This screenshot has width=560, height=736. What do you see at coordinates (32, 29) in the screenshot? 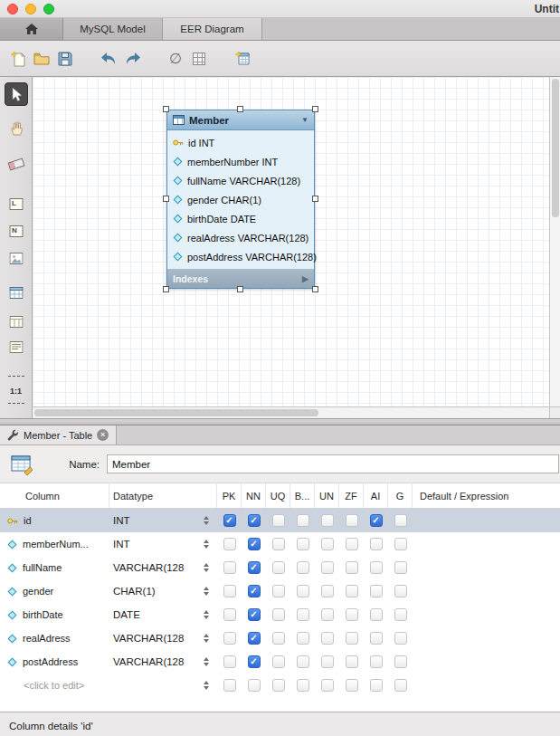
I see `home-tab` at bounding box center [32, 29].